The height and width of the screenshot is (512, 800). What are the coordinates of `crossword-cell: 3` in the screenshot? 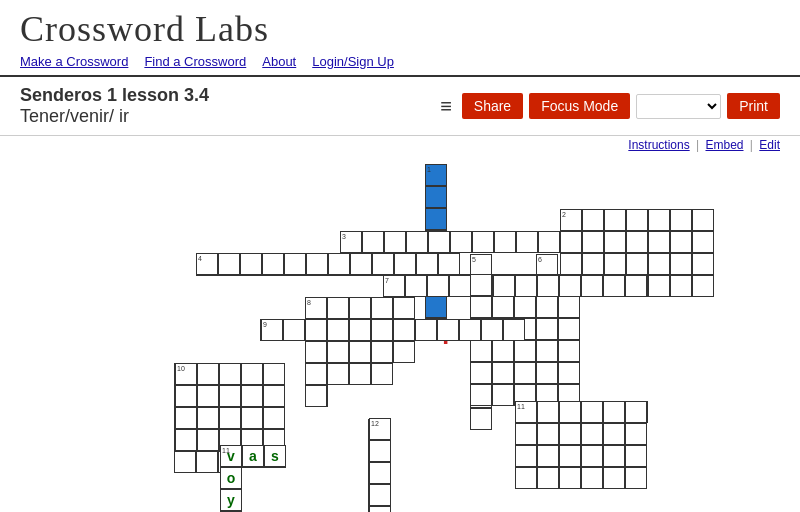 It's located at (351, 242).